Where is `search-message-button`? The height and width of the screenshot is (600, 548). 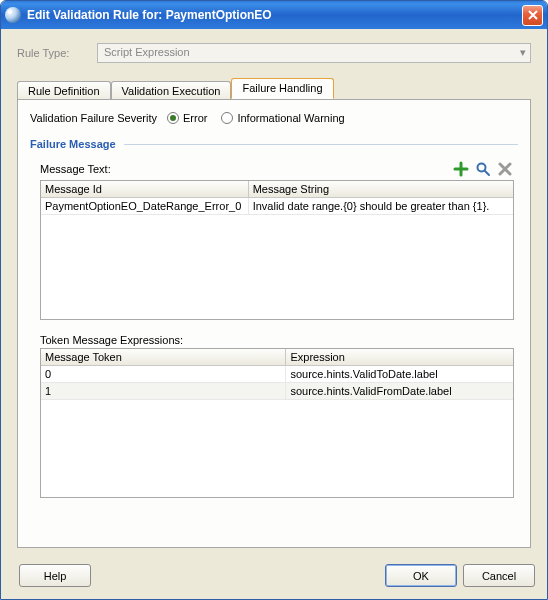
search-message-button is located at coordinates (483, 169).